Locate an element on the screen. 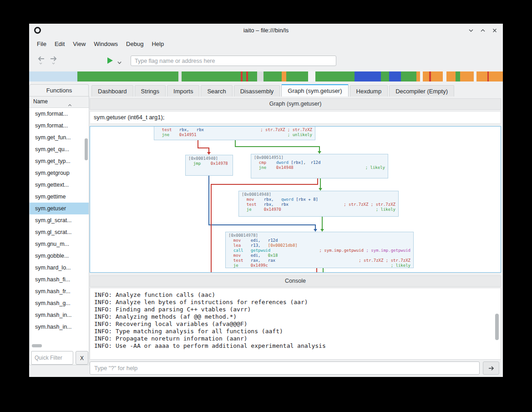 Image resolution: width=532 pixels, height=412 pixels. function-list-item: sym.gettime is located at coordinates (59, 197).